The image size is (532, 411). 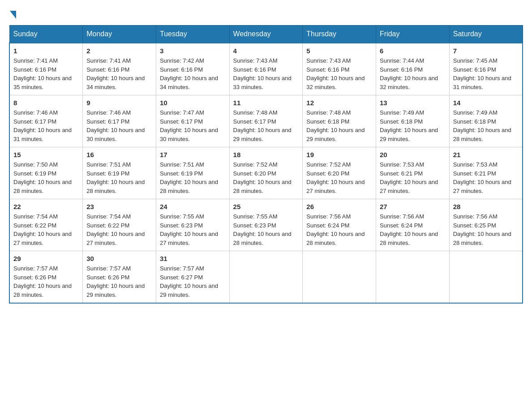 What do you see at coordinates (266, 34) in the screenshot?
I see `header-wednesday: Wednesday` at bounding box center [266, 34].